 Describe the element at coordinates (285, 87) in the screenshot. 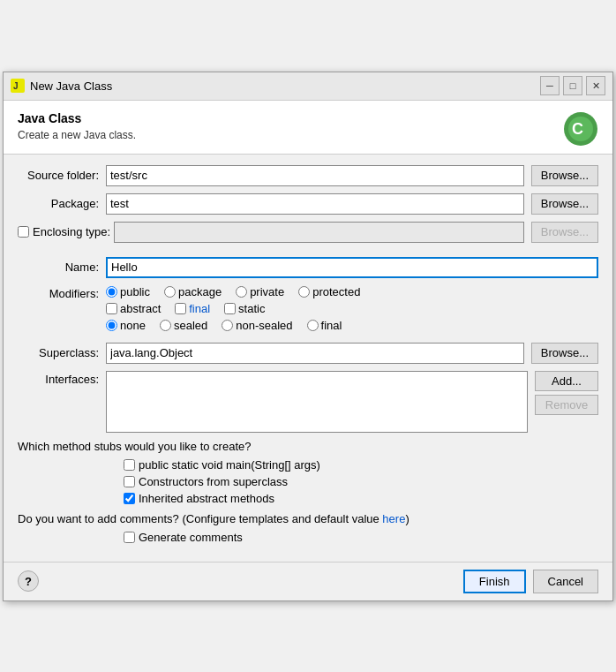

I see `title-bar-text: New Java Class` at that location.